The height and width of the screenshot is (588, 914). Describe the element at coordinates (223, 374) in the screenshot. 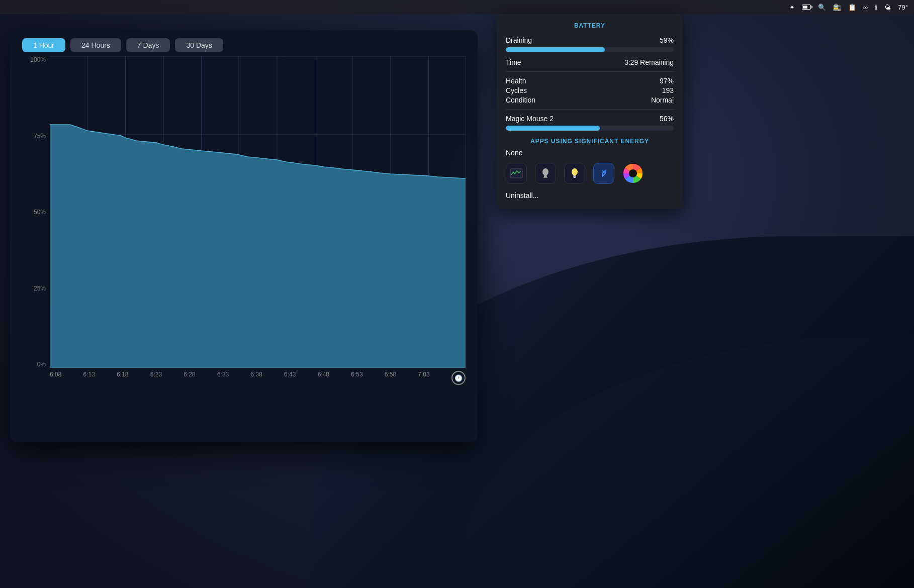

I see `x-label-633: 6:33` at that location.